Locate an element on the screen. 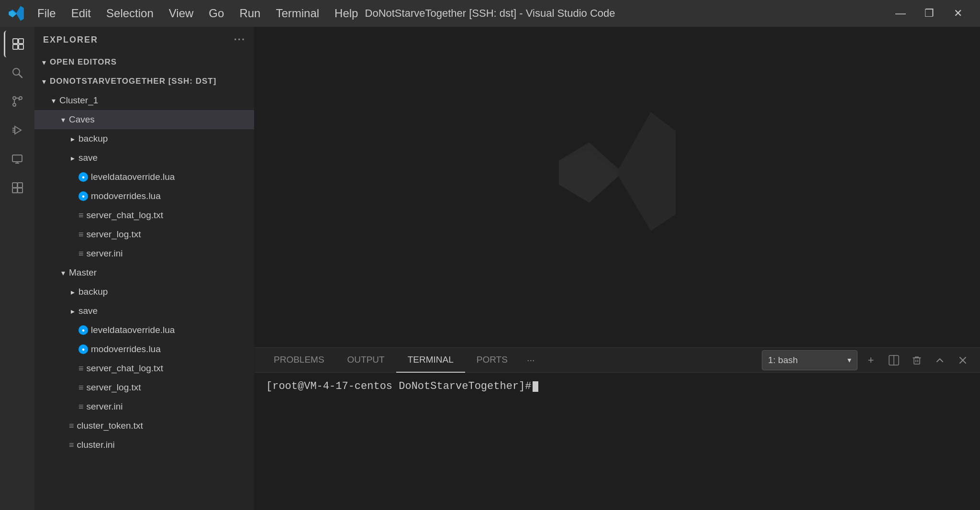  sidebar-item-master-server-ini: ≡ server.ini is located at coordinates (145, 407).